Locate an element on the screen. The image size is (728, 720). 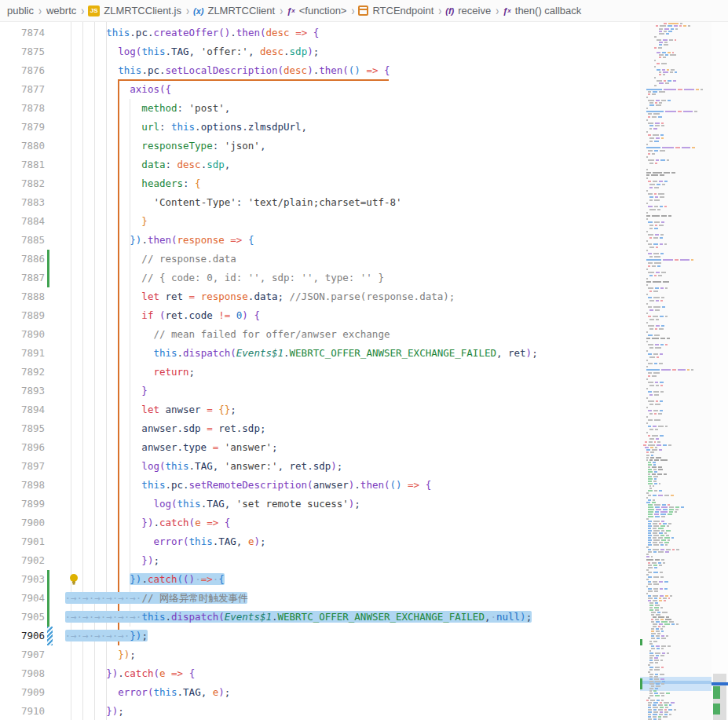
code-line-7881: 7881 data: desc.sdp, is located at coordinates (320, 165).